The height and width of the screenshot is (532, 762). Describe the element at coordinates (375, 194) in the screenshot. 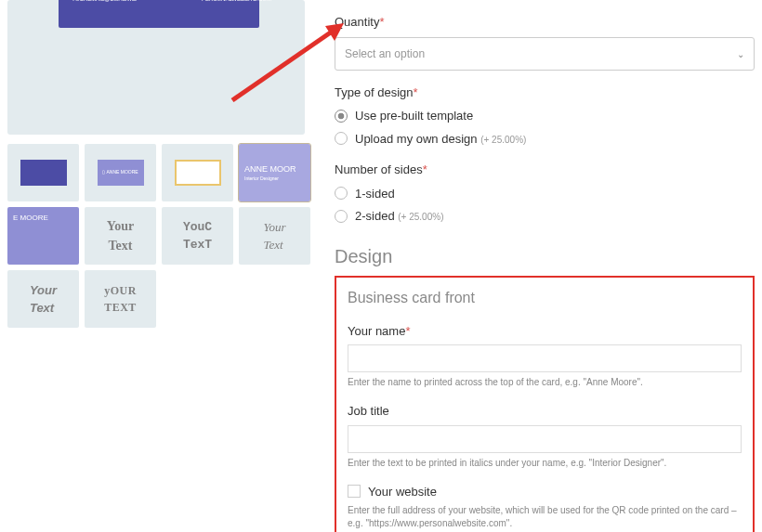

I see `radio-label-1sided: 1-sided` at that location.